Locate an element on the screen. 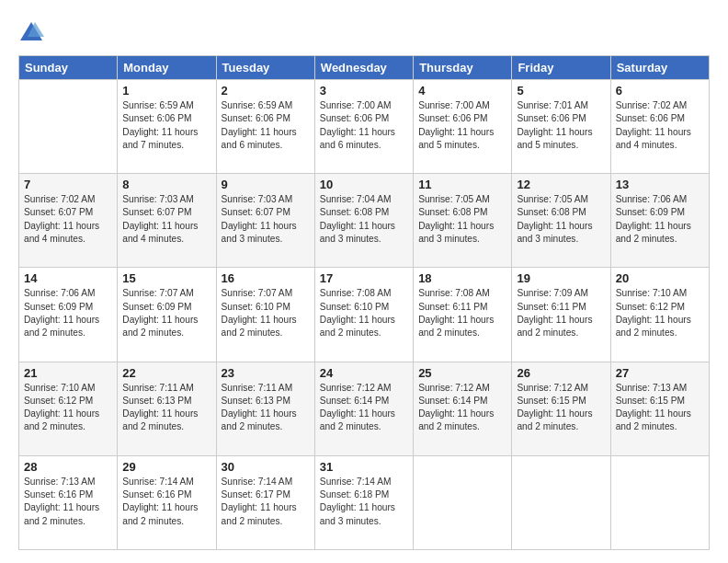 The image size is (728, 563). day-number: 2 is located at coordinates (266, 90).